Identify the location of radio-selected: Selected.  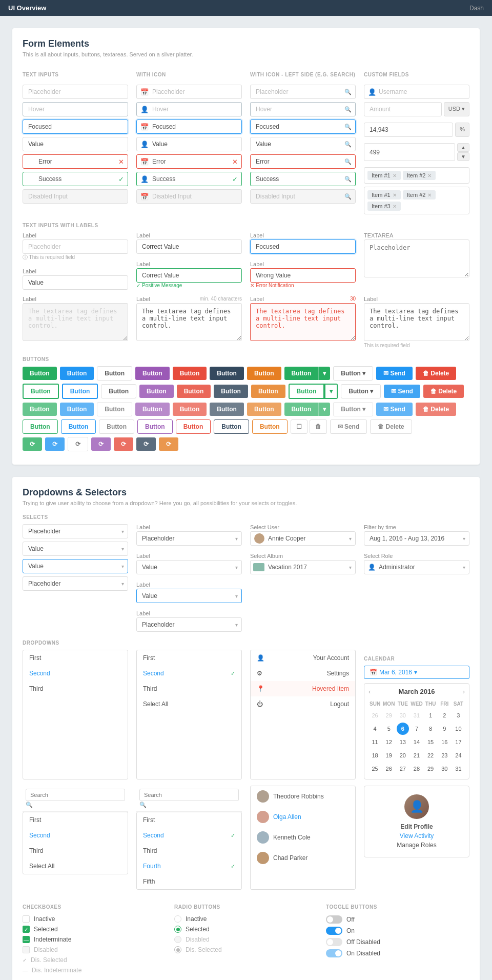
(246, 929).